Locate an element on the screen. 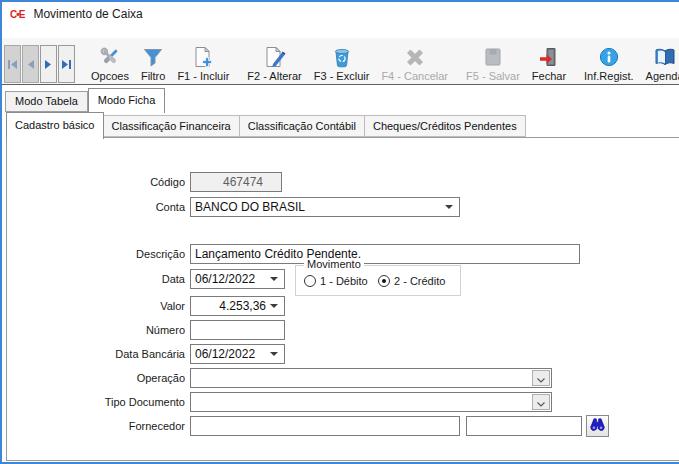 The width and height of the screenshot is (679, 464). movimento-groupbox: Movimento 1 - Débito 2 - Crédito is located at coordinates (378, 280).